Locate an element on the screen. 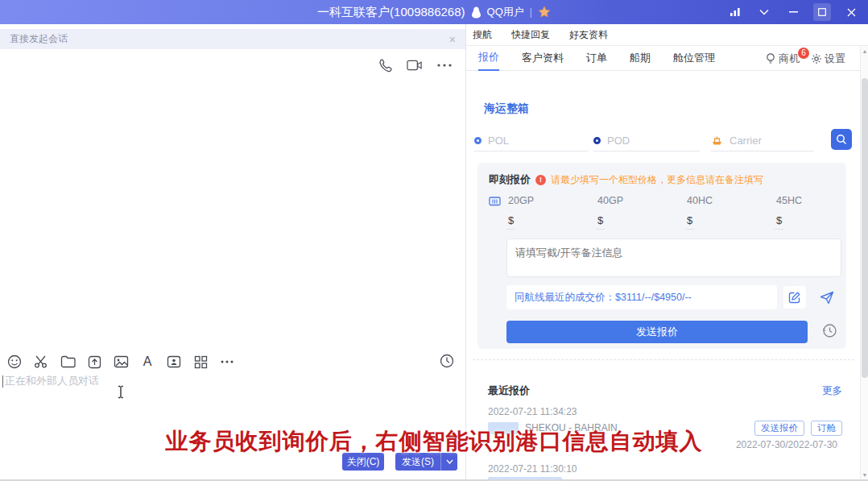 This screenshot has height=481, width=868. type-label-45hc: 45HC is located at coordinates (821, 201).